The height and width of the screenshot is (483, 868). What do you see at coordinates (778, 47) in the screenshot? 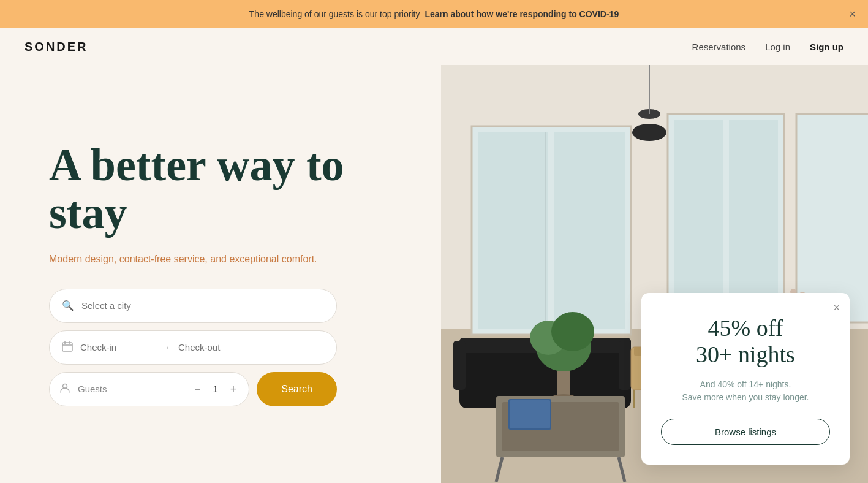
I see `nav-login-link: Log in` at bounding box center [778, 47].